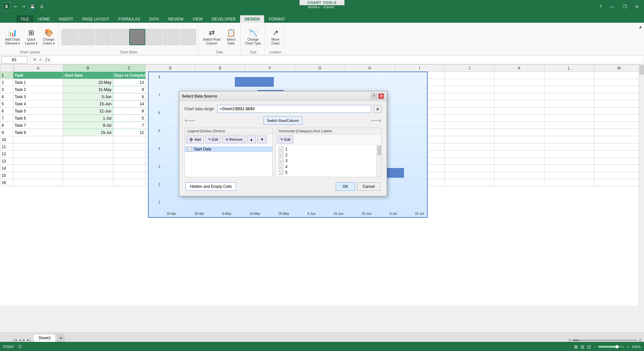  I want to click on select-data-btn: 📋 SelectData, so click(231, 37).